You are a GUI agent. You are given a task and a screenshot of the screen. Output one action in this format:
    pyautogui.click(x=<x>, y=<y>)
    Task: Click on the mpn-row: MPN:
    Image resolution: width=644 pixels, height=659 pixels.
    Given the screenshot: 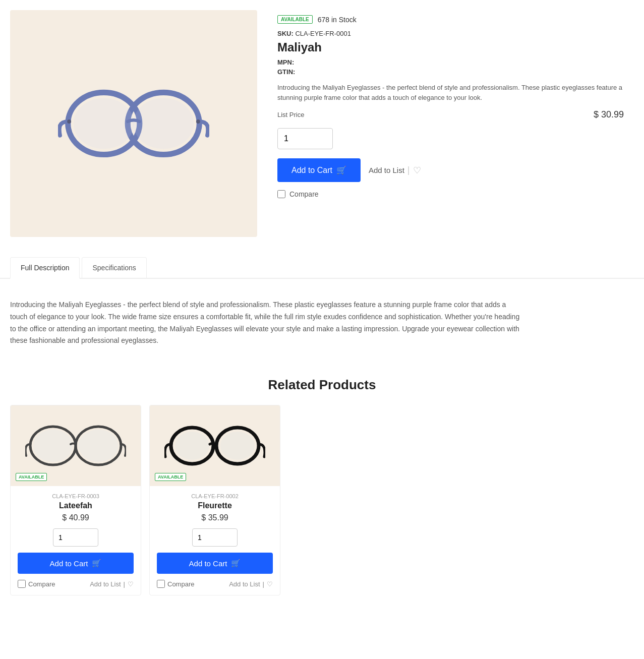 What is the action you would take?
    pyautogui.click(x=456, y=63)
    